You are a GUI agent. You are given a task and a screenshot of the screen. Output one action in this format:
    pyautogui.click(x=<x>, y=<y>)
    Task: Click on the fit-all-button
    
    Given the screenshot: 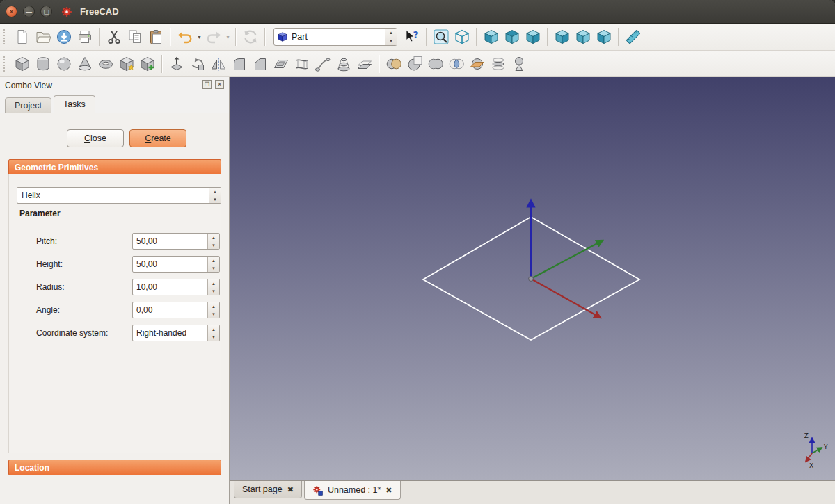 What is the action you would take?
    pyautogui.click(x=441, y=37)
    